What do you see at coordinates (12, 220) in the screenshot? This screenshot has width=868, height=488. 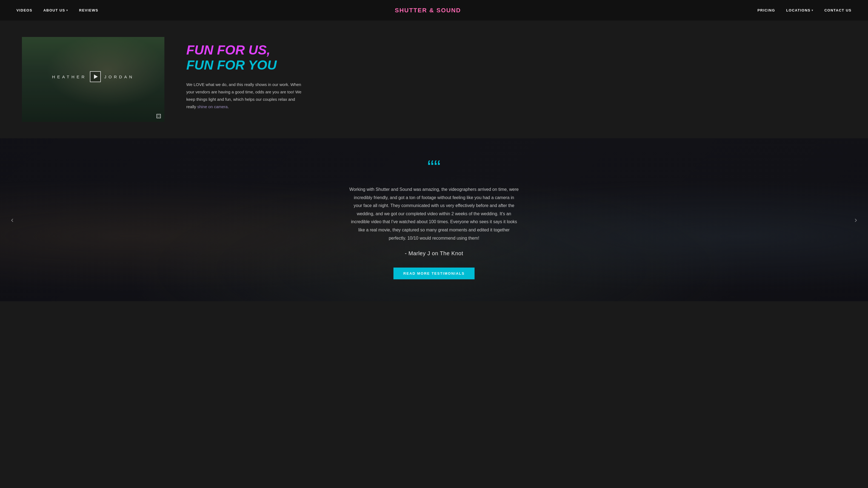 I see `prev-testimonial-button: ‹` at bounding box center [12, 220].